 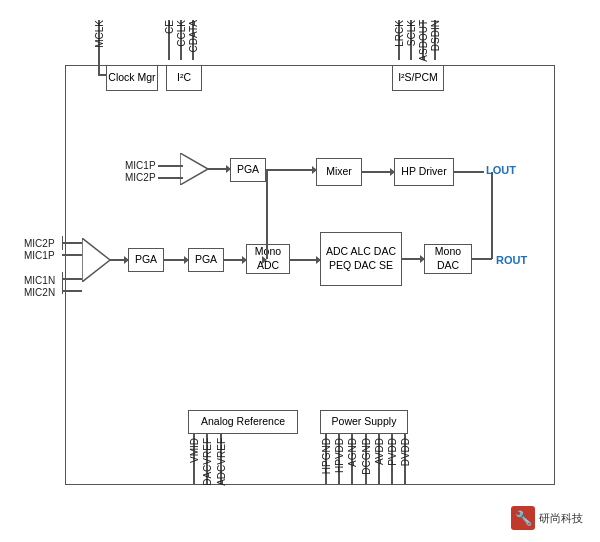 What do you see at coordinates (424, 41) in the screenshot?
I see `asdout-label: ASDOUT` at bounding box center [424, 41].